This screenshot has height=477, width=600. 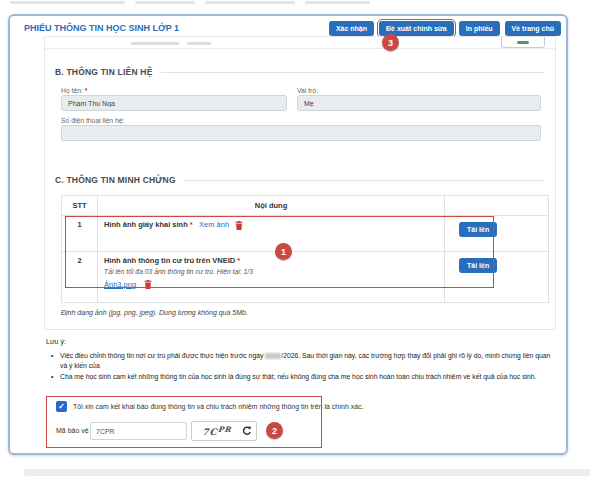 What do you see at coordinates (146, 224) in the screenshot?
I see `row1-title: Hình ảnh giấy khai sinh` at bounding box center [146, 224].